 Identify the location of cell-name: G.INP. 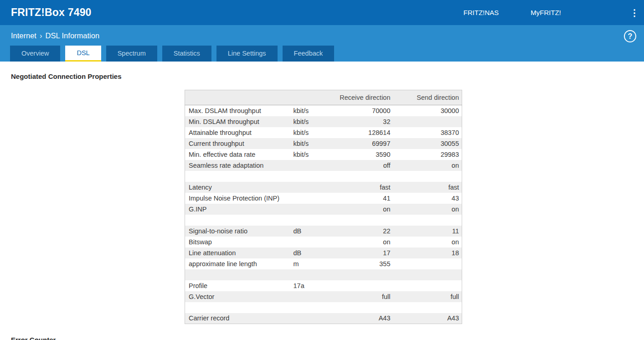
(238, 209).